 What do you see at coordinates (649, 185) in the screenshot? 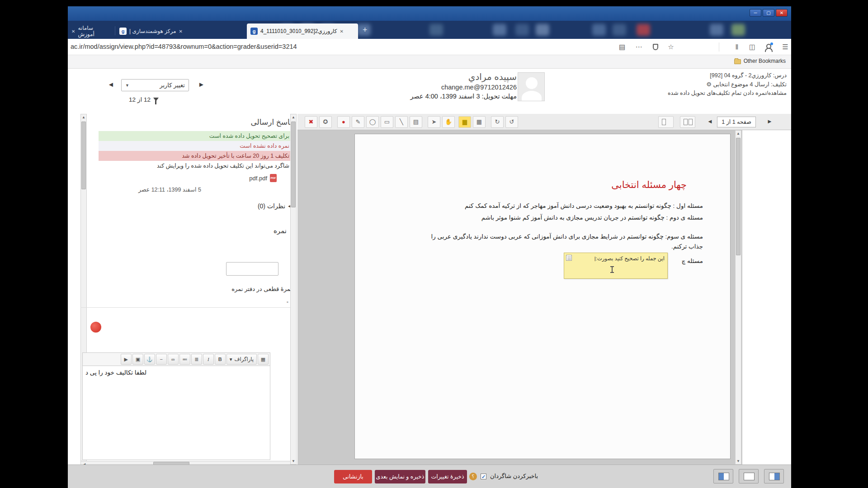
I see `doc-title: چهار مسئله انتخابی` at bounding box center [649, 185].